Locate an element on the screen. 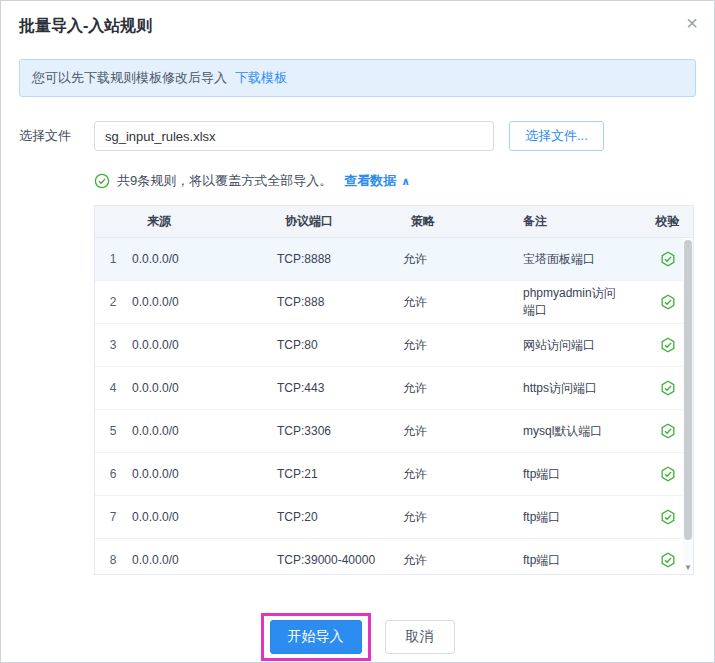 The height and width of the screenshot is (663, 715). remark-cell: 网站访问端口 is located at coordinates (566, 346).